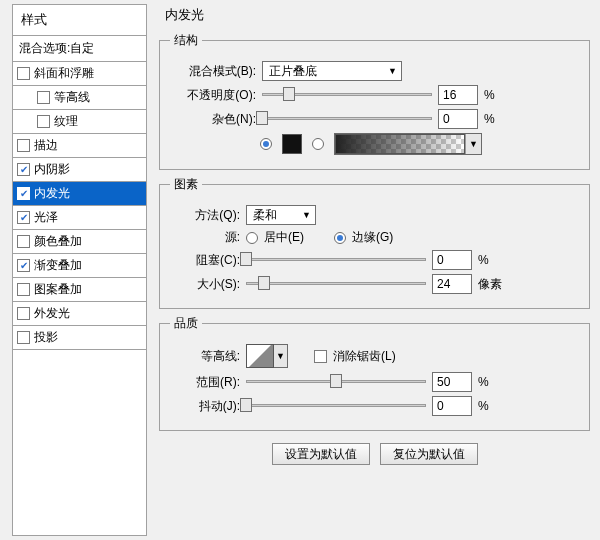  What do you see at coordinates (429, 454) in the screenshot?
I see `reset-default-button: 复位为默认值` at bounding box center [429, 454].